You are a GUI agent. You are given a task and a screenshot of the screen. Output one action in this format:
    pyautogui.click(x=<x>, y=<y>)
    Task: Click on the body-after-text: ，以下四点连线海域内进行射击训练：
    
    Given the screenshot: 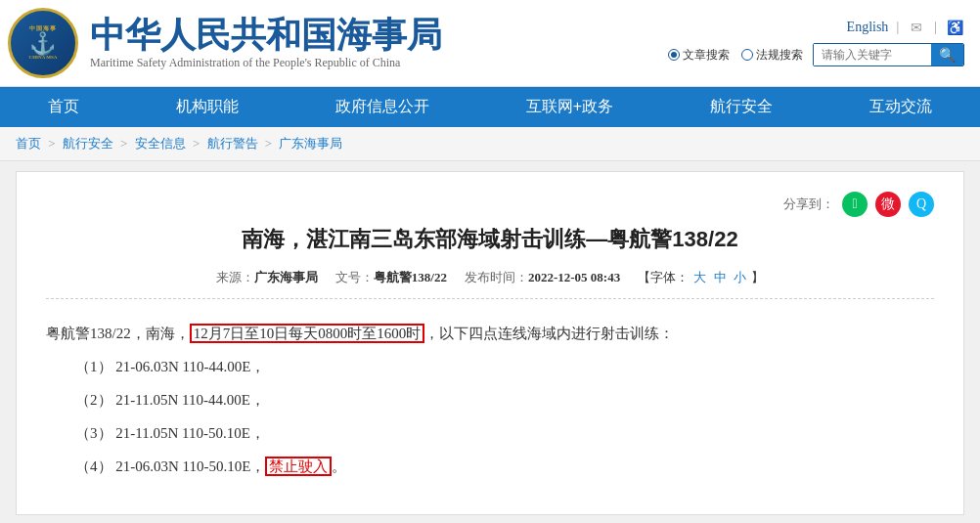 What is the action you would take?
    pyautogui.click(x=550, y=333)
    